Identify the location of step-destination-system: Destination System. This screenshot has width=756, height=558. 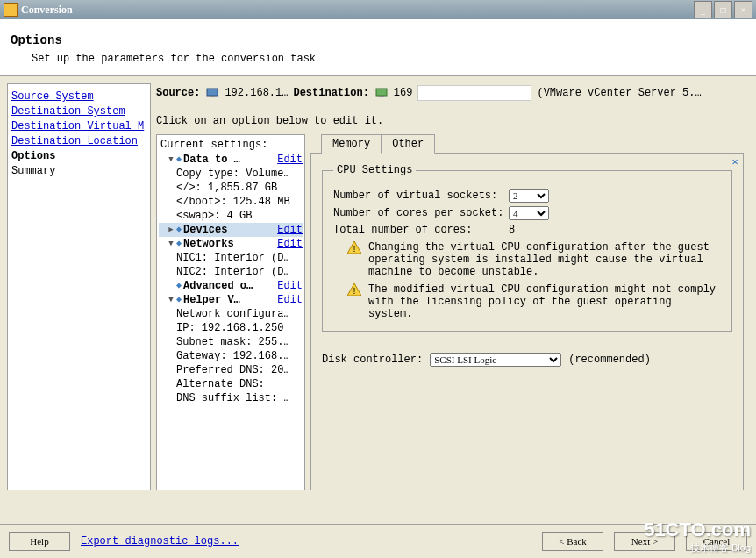
(79, 112).